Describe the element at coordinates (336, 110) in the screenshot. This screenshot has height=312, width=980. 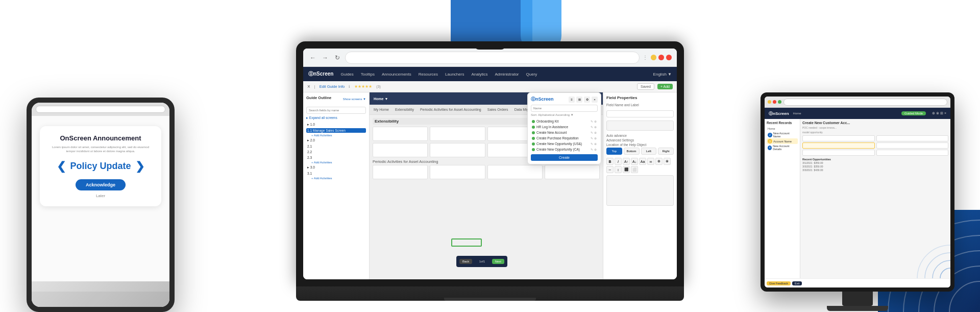
I see `guide-search-input` at that location.